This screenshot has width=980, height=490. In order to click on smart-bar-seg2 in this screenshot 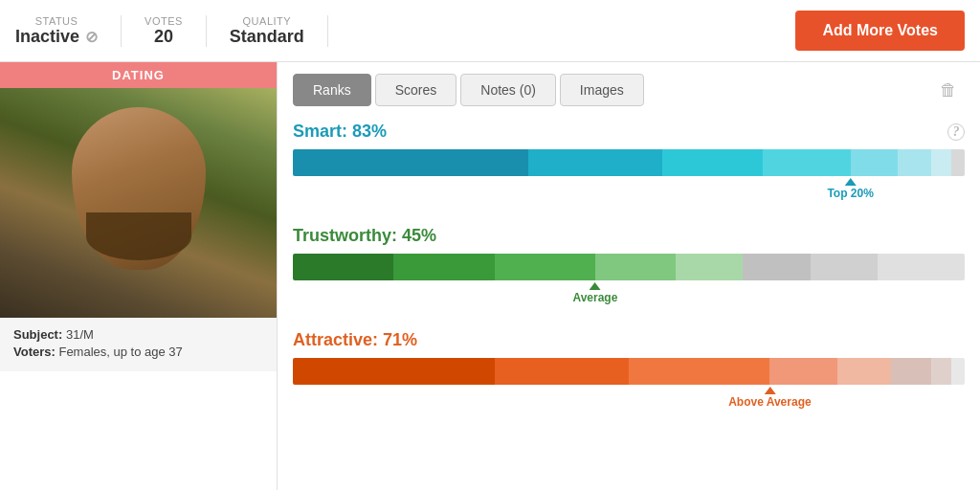, I will do `click(595, 163)`.